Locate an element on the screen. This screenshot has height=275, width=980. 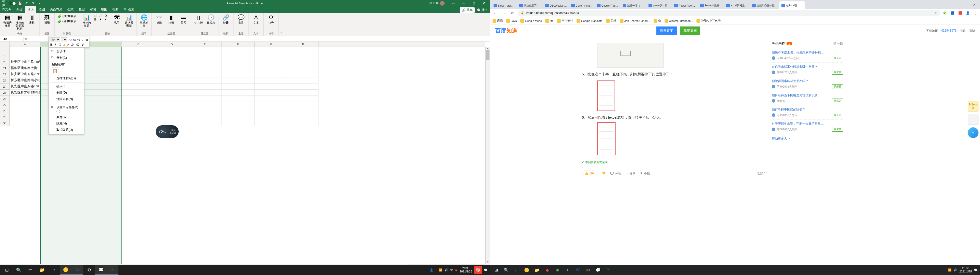
app3-button-r: ✦ is located at coordinates (568, 270).